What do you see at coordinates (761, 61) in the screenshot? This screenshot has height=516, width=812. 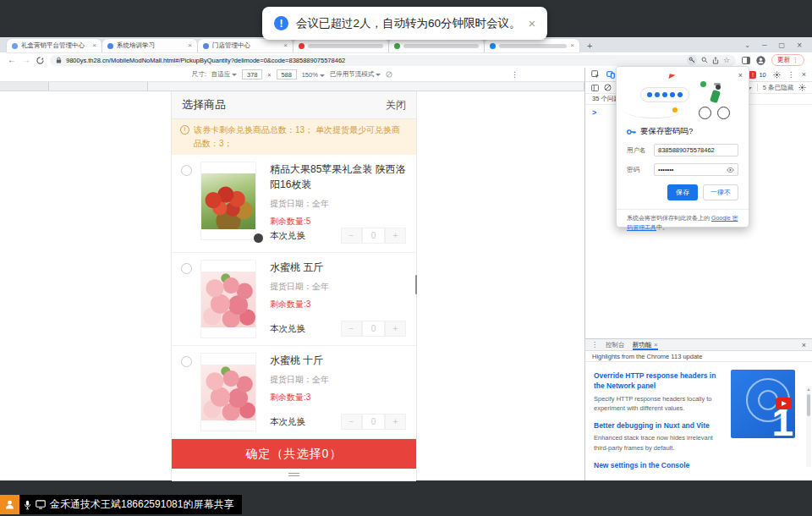 I see `profile-avatar-icon` at bounding box center [761, 61].